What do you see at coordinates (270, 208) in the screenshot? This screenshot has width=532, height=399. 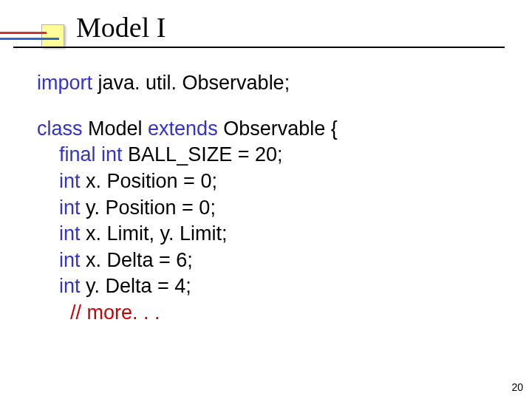 I see `code-line: int y. Position = 0;` at bounding box center [270, 208].